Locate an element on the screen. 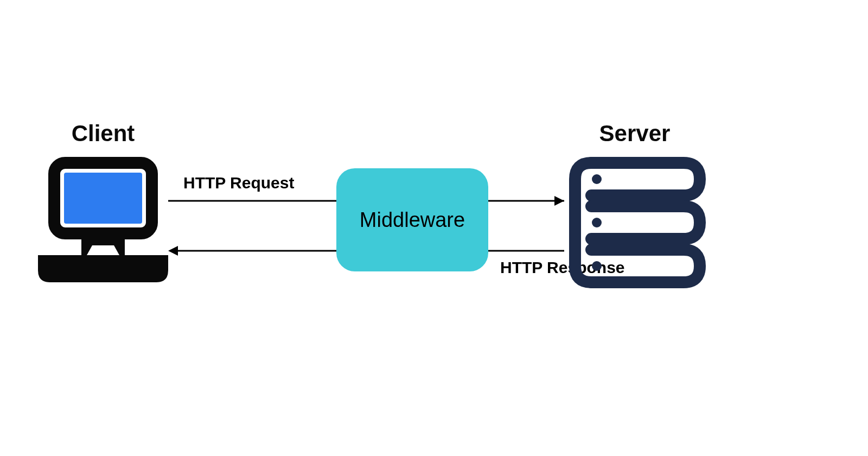 Image resolution: width=868 pixels, height=456 pixels. request-arrow-right is located at coordinates (526, 201).